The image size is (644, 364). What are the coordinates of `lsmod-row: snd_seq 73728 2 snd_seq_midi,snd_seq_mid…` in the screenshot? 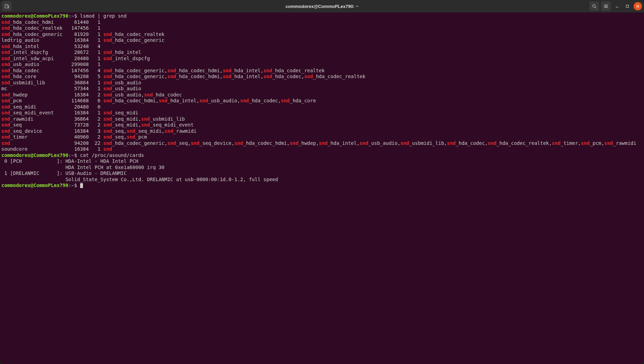 It's located at (322, 125).